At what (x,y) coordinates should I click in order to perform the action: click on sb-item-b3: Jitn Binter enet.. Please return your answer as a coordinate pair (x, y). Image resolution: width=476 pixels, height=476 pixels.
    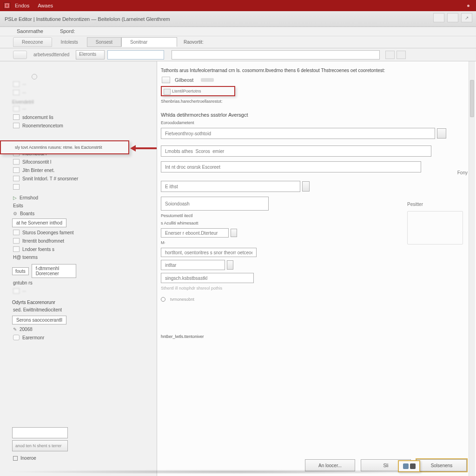
    Looking at the image, I should click on (83, 170).